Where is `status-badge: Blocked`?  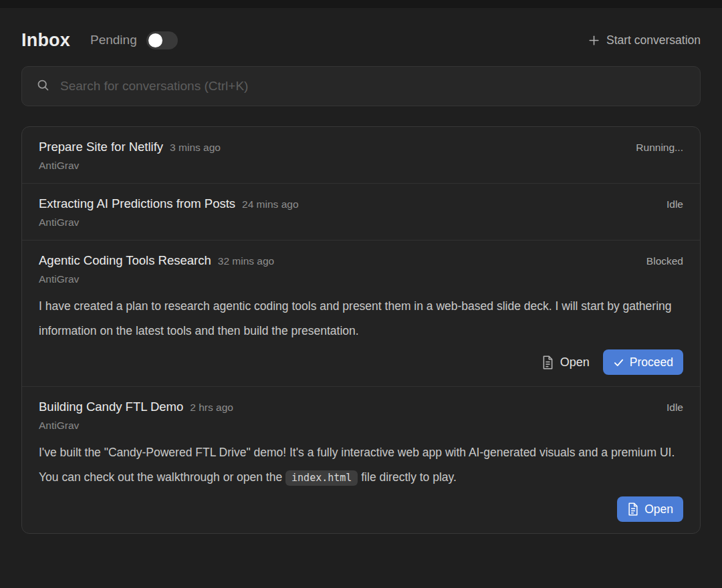 status-badge: Blocked is located at coordinates (665, 261).